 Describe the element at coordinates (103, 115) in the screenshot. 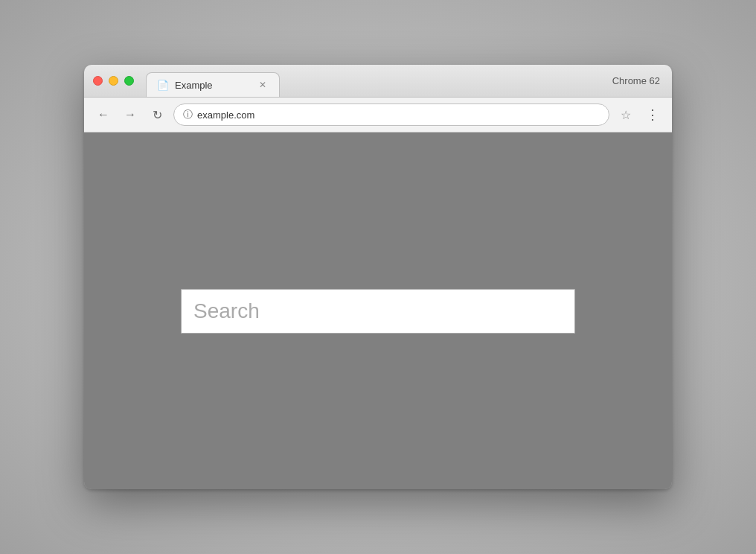

I see `back-icon: ←` at that location.